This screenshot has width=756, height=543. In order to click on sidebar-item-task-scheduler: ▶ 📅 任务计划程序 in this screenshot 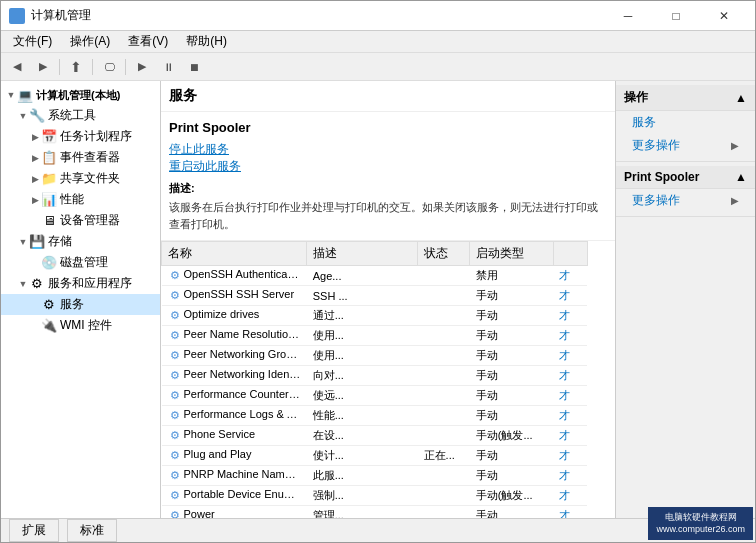, I will do `click(80, 136)`.